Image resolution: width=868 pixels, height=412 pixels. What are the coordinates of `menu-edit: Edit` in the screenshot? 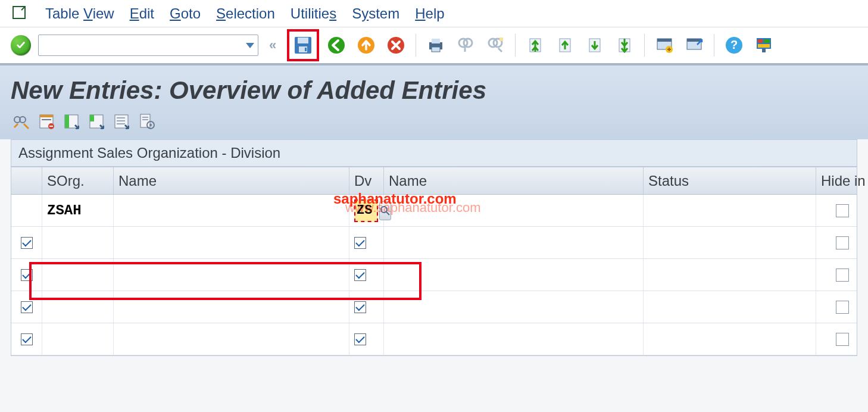 It's located at (142, 14).